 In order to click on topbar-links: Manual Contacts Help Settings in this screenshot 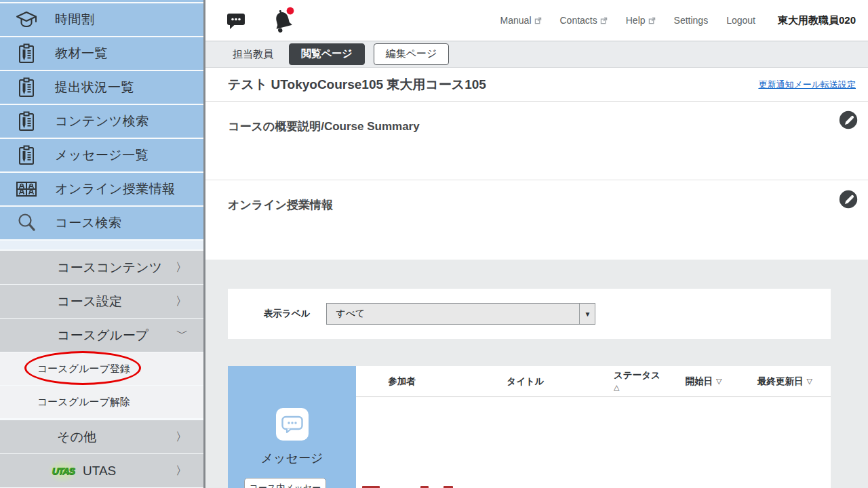, I will do `click(678, 20)`.